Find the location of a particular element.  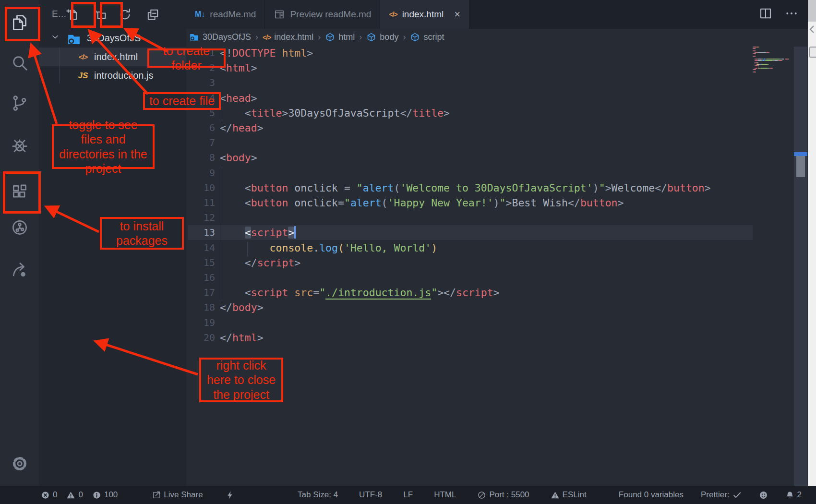

split-editor-button is located at coordinates (766, 14).